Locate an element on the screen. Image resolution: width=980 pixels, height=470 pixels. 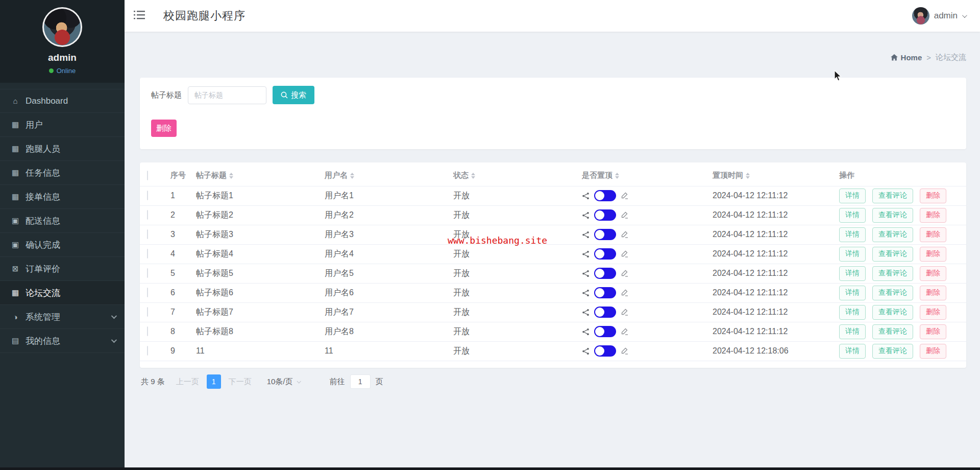
hamburger-menu-icon is located at coordinates (139, 16).